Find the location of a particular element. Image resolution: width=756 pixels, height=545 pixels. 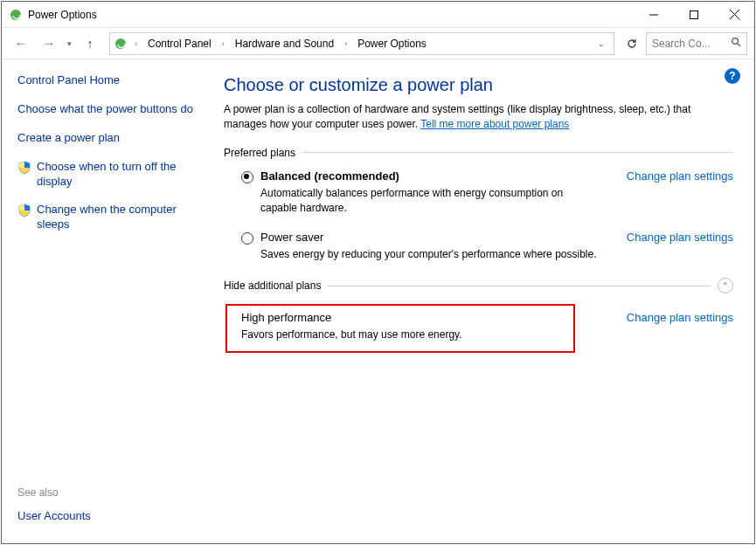

plan-name: Power saver is located at coordinates (292, 238).